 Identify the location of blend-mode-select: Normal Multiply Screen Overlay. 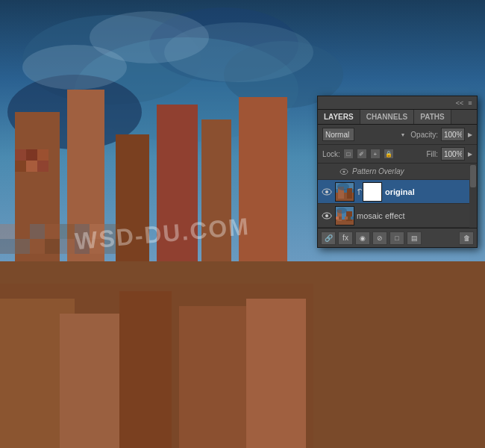
(339, 134).